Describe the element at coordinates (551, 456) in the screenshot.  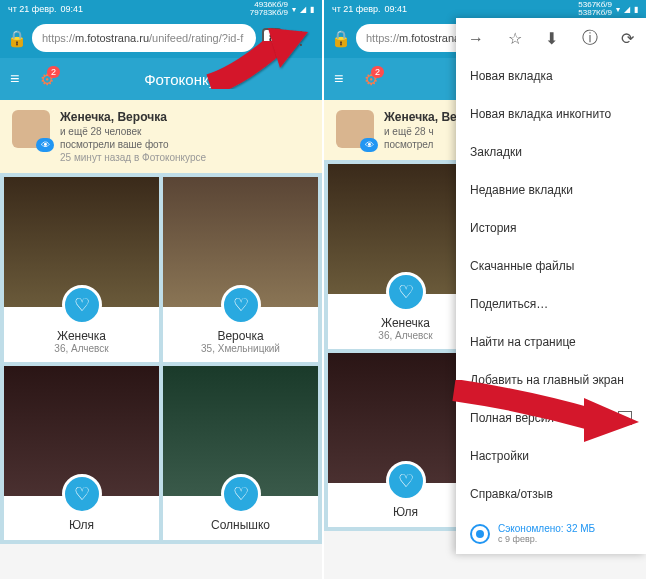
I see `menu-item-settings: Настройки` at that location.